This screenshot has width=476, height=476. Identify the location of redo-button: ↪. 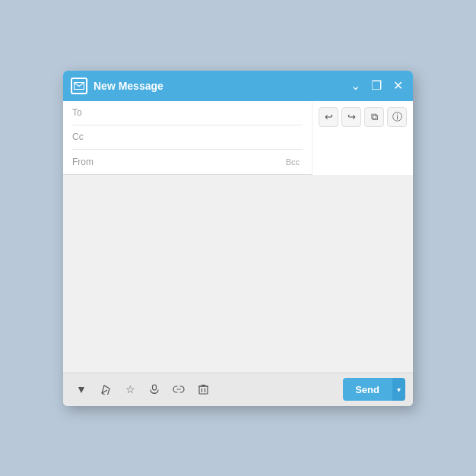
(351, 117).